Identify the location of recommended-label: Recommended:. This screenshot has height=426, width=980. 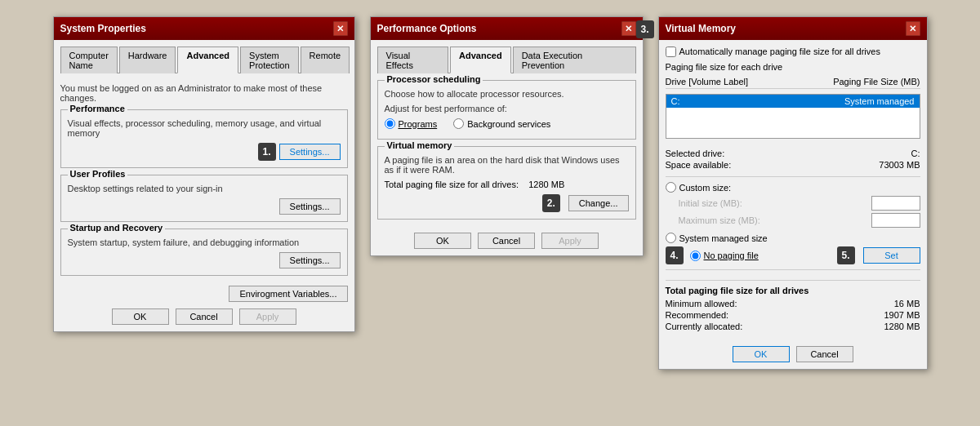
(697, 315).